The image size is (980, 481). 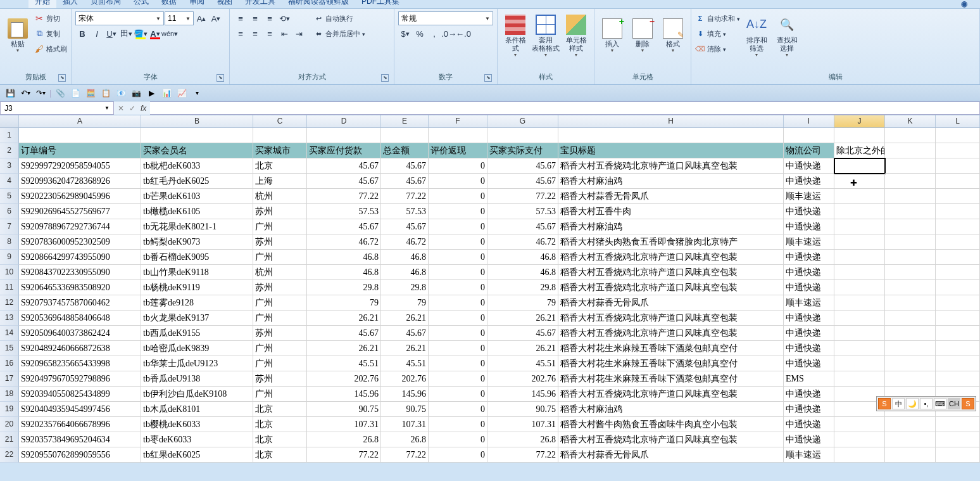 I want to click on cell-D11: 29.8, so click(x=344, y=288).